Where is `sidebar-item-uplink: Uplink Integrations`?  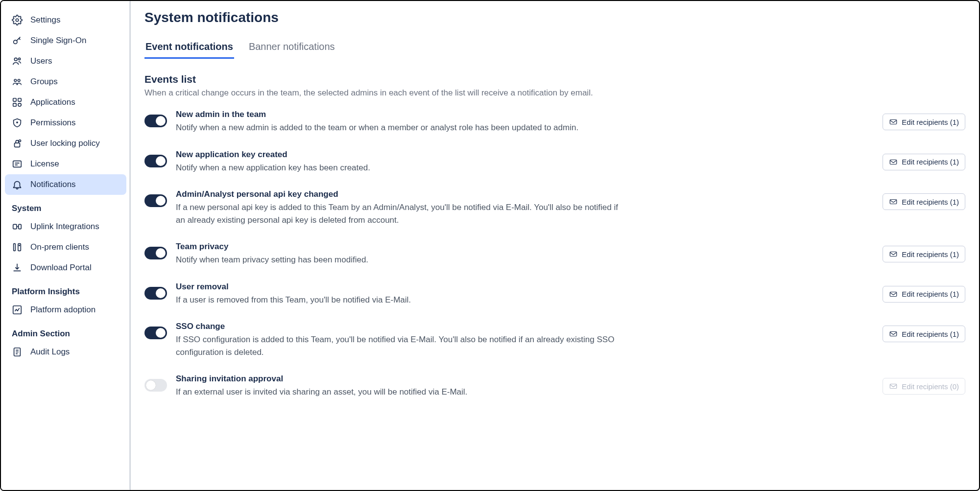 sidebar-item-uplink: Uplink Integrations is located at coordinates (66, 227).